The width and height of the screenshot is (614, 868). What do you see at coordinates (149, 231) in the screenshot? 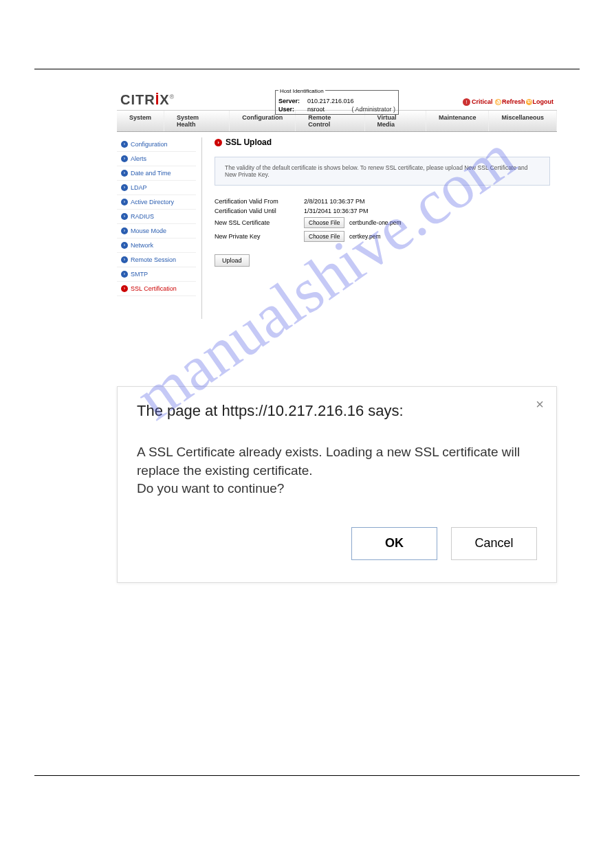
I see `sidebar-label: Mouse Mode` at bounding box center [149, 231].